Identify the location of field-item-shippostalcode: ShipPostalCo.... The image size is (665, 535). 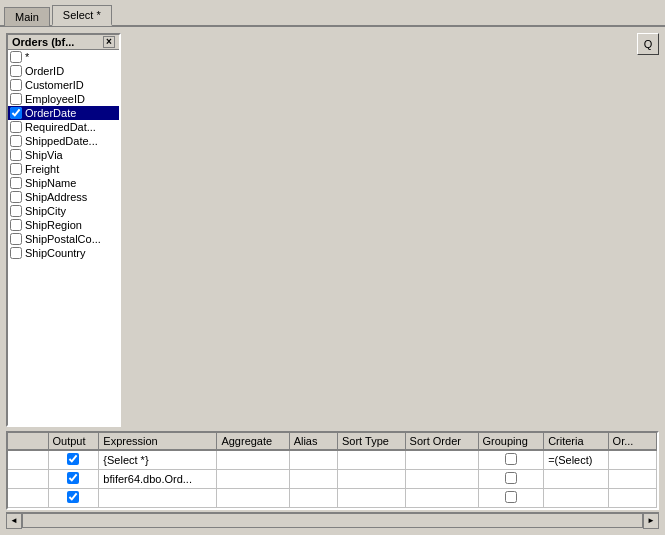
(64, 239).